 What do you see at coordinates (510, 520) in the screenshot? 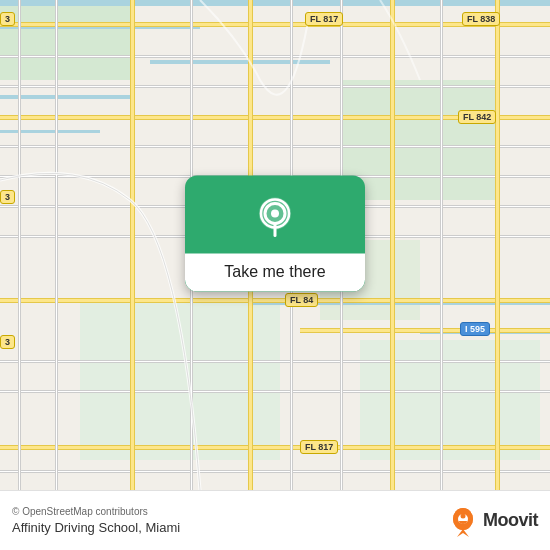
I see `moovit-text-label: Moovit` at bounding box center [510, 520].